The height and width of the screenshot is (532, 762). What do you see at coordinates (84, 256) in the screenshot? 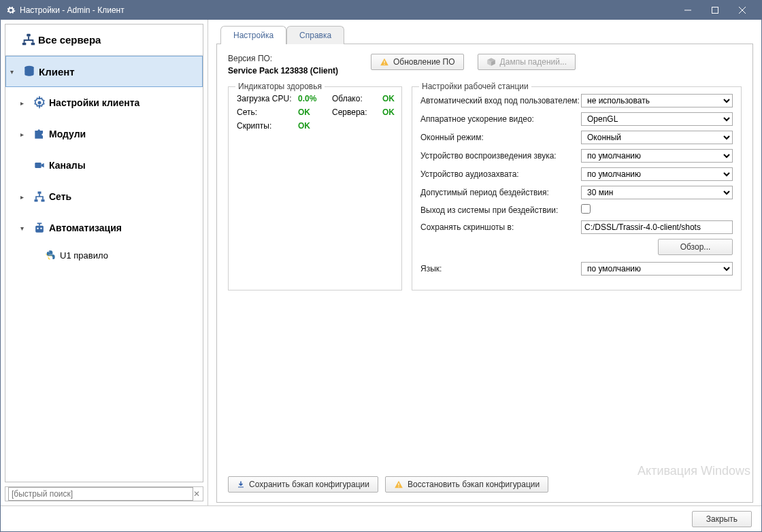
I see `tree-label: U1 правило` at bounding box center [84, 256].